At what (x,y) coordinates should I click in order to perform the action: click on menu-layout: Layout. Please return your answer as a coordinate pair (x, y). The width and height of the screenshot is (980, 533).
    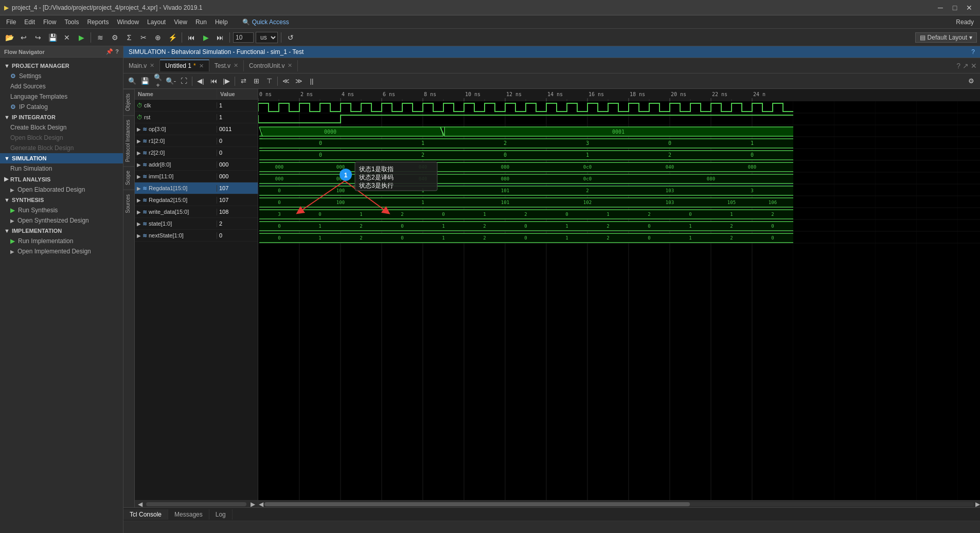
    Looking at the image, I should click on (156, 22).